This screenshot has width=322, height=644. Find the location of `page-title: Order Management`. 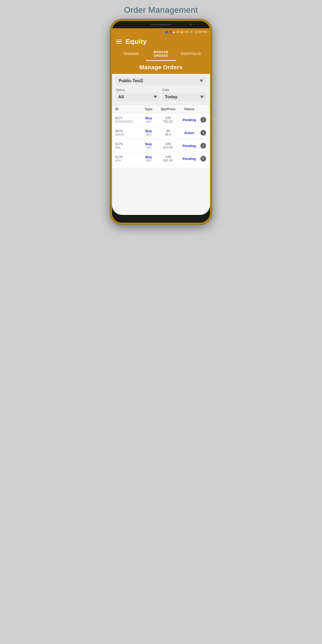

page-title: Order Management is located at coordinates (161, 10).